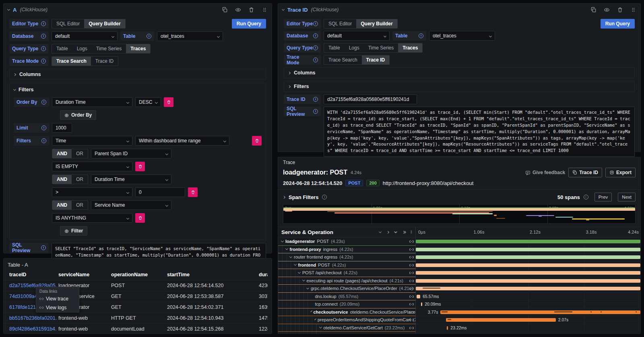  What do you see at coordinates (169, 102) in the screenshot?
I see `remove-order-by-button` at bounding box center [169, 102].